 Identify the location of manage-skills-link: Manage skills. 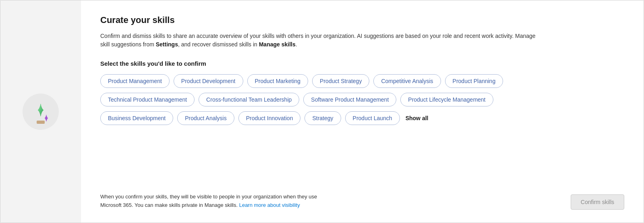
(277, 44).